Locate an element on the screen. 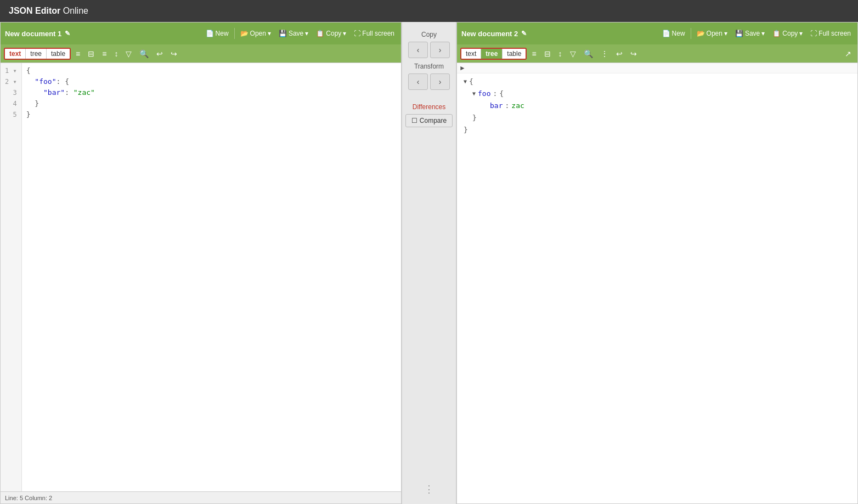 The height and width of the screenshot is (504, 858). right-new-button: 📄 New is located at coordinates (674, 33).